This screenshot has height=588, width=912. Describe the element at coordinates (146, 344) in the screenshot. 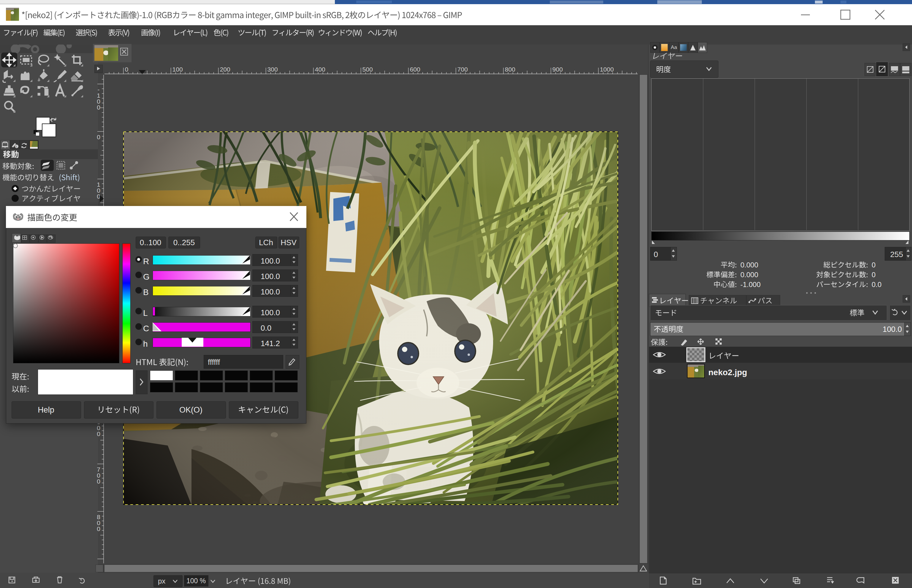

I see `svg-text: h` at that location.